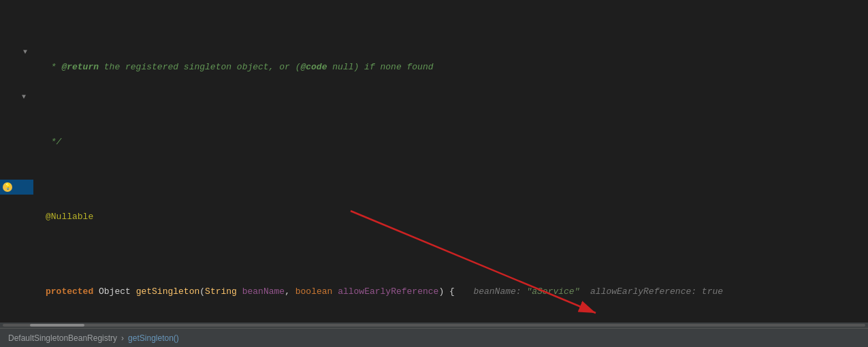  Describe the element at coordinates (80, 67) in the screenshot. I see `code-token: @return` at that location.